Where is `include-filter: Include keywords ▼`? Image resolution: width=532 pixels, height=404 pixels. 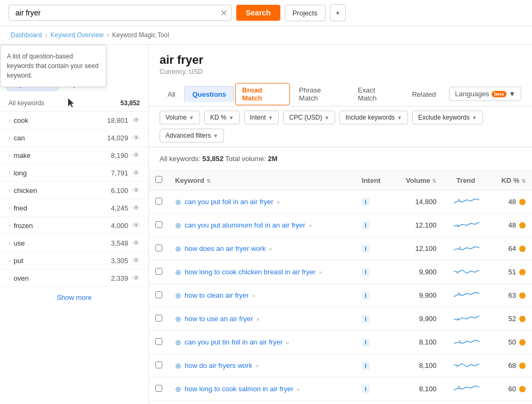
include-filter: Include keywords ▼ is located at coordinates (373, 117).